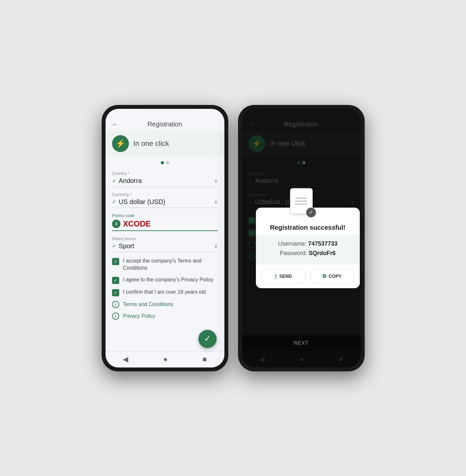 This screenshot has width=466, height=476. What do you see at coordinates (165, 124) in the screenshot?
I see `left-header: ← Registration` at bounding box center [165, 124].